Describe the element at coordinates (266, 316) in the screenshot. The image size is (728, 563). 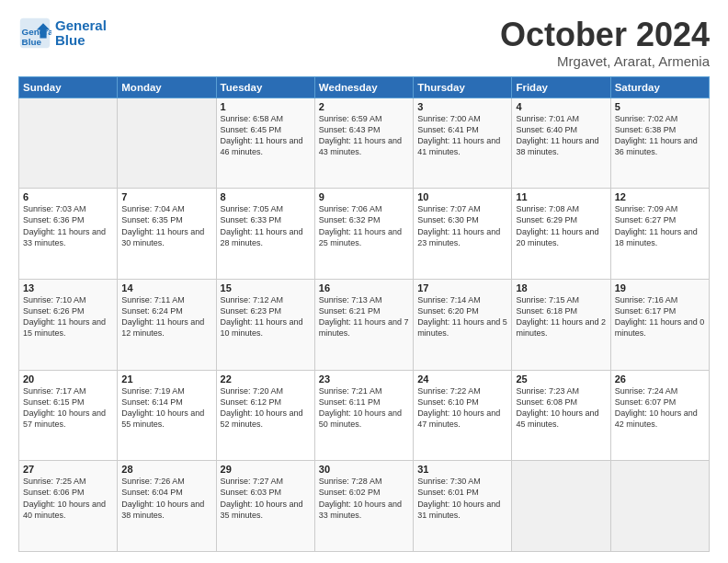
I see `day-info: Sunrise: 7:12 AM Sunset: 6:23 PM Dayligh…` at that location.